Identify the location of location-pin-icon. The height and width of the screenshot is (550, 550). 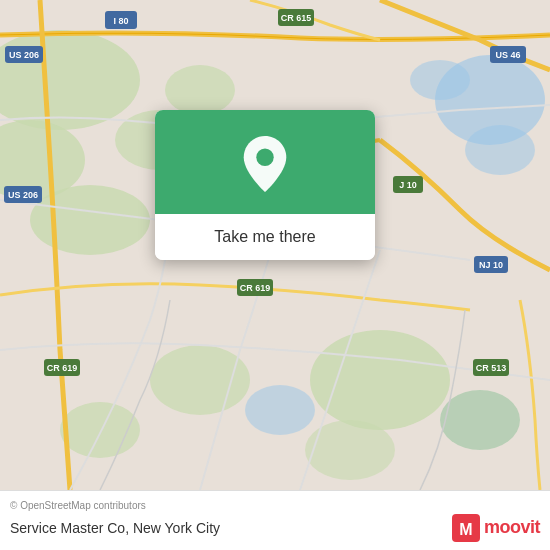
(265, 164).